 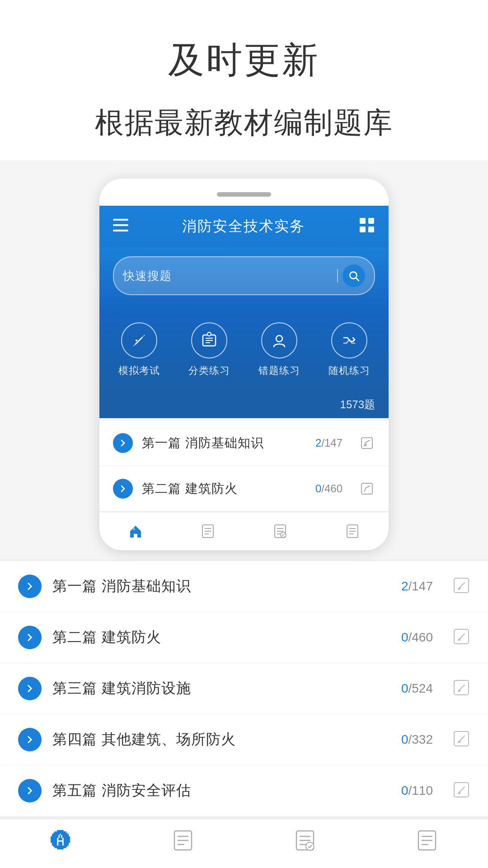 What do you see at coordinates (329, 443) in the screenshot?
I see `item-count: 2/147` at bounding box center [329, 443].